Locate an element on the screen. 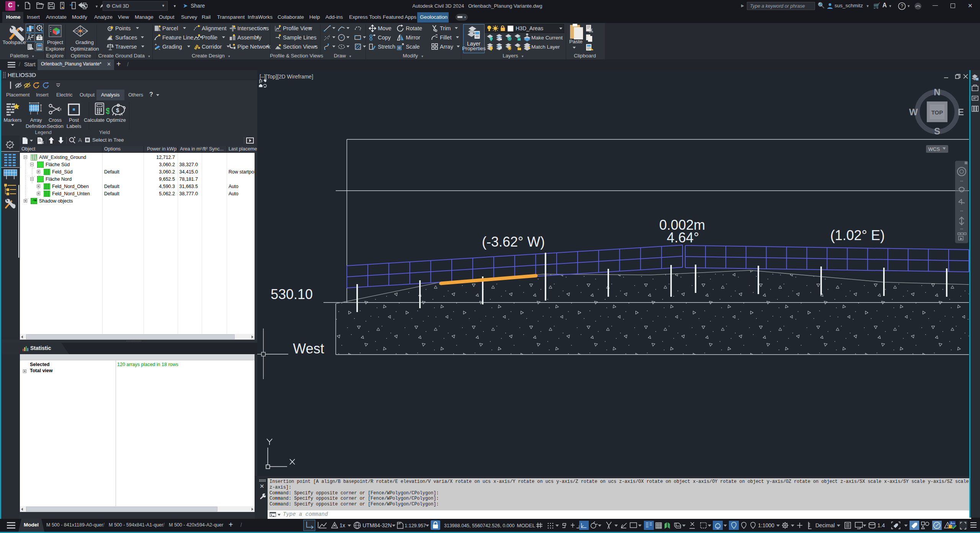 The image size is (980, 533). svg-text: (1.02° E) is located at coordinates (858, 235).